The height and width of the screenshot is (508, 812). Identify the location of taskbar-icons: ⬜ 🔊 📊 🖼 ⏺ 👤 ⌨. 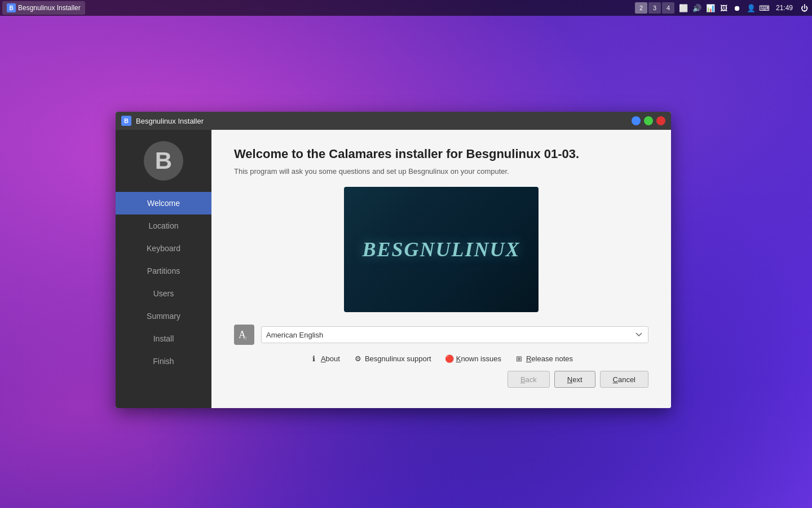
(724, 8).